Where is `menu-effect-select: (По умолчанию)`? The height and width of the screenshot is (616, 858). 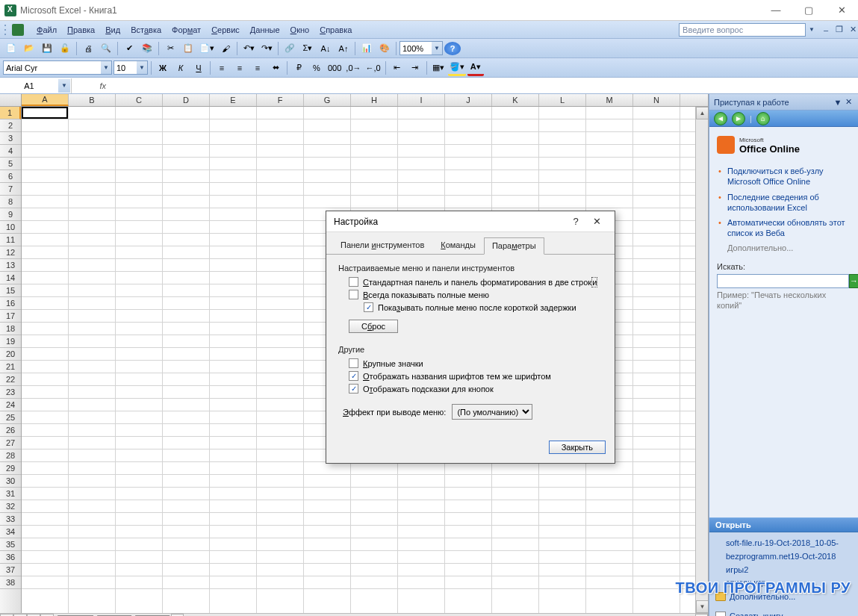
menu-effect-select: (По умолчанию) is located at coordinates (492, 412).